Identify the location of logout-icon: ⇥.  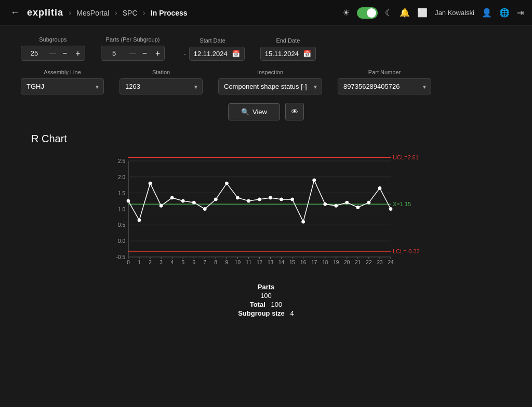
(521, 12).